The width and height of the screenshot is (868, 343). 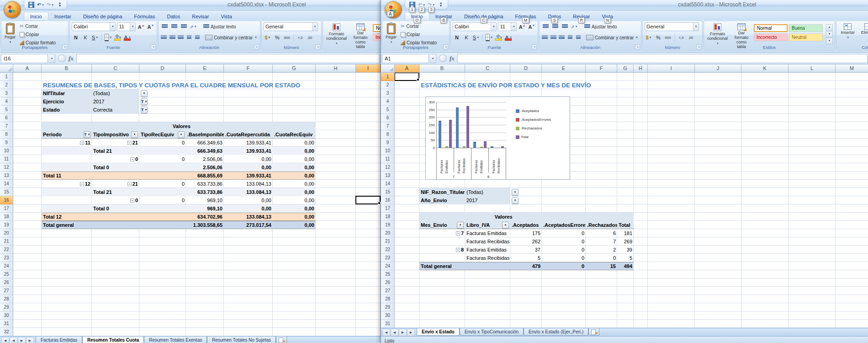 What do you see at coordinates (532, 27) in the screenshot?
I see `shrink-font-button: A▼` at bounding box center [532, 27].